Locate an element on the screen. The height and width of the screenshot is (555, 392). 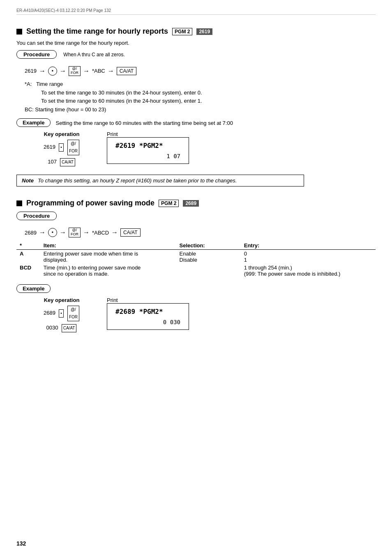
section2-flow-key-for: @/ FOR is located at coordinates (75, 233).